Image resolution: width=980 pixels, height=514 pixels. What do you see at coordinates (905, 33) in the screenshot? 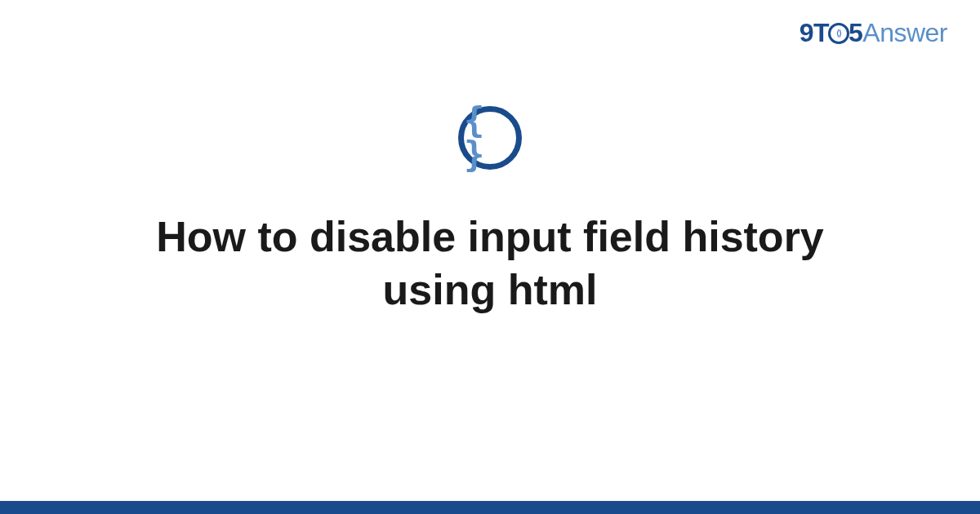
I see `logo-text-answer: Answer` at bounding box center [905, 33].